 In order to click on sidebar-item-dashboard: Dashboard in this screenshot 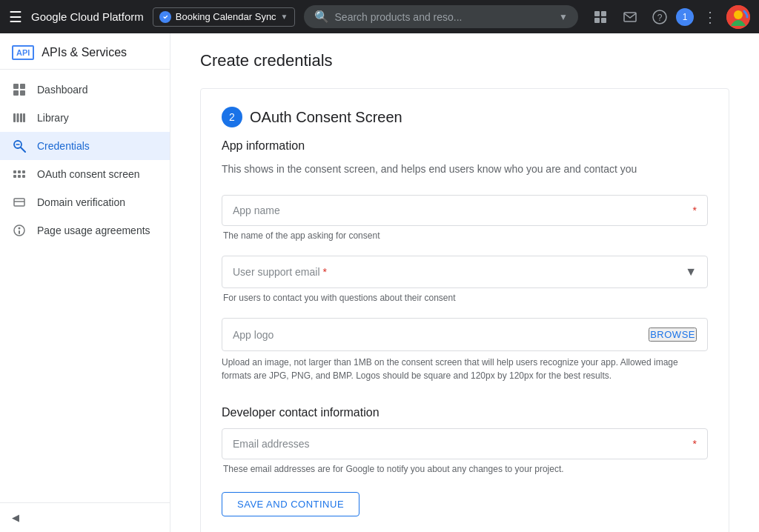, I will do `click(84, 90)`.